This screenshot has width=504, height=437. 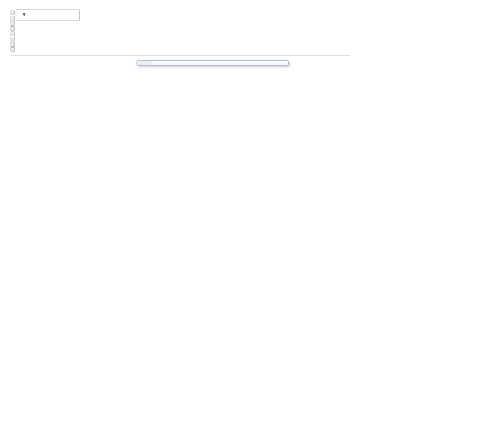 What do you see at coordinates (24, 15) in the screenshot?
I see `chevron-down-icon: ▼` at bounding box center [24, 15].